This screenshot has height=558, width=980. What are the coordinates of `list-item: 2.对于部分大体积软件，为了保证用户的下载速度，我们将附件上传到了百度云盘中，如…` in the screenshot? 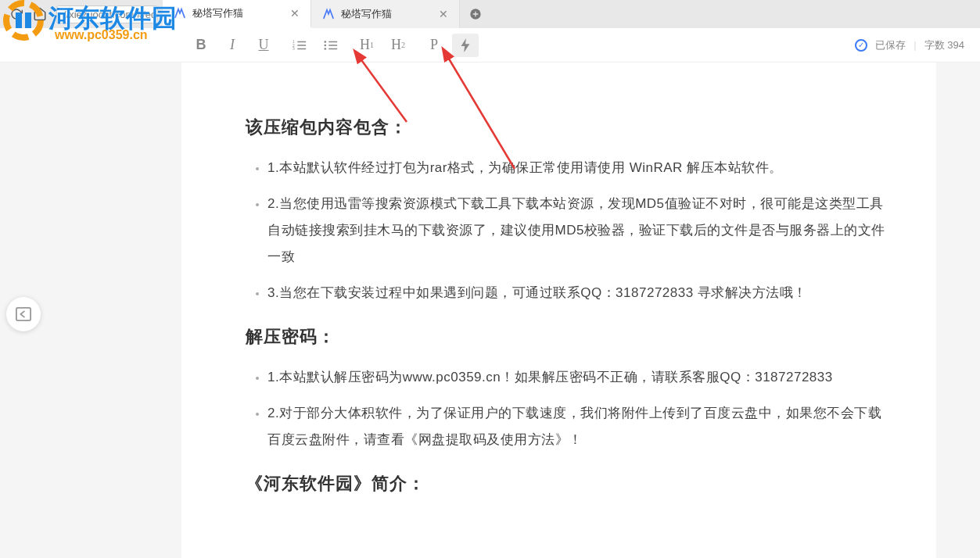 It's located at (577, 427).